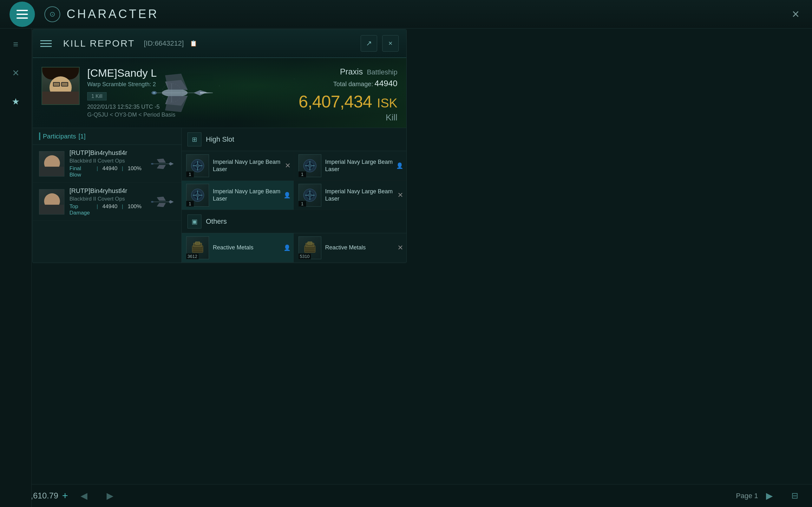  Describe the element at coordinates (348, 101) in the screenshot. I see `isk-row: 6,407,434 ISK` at that location.